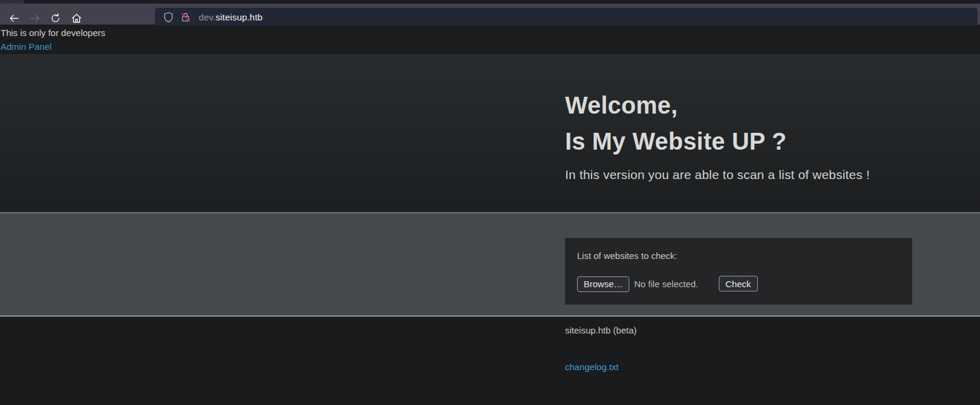  I want to click on hero-subtitle: In this version you are able to scan a l…, so click(717, 175).